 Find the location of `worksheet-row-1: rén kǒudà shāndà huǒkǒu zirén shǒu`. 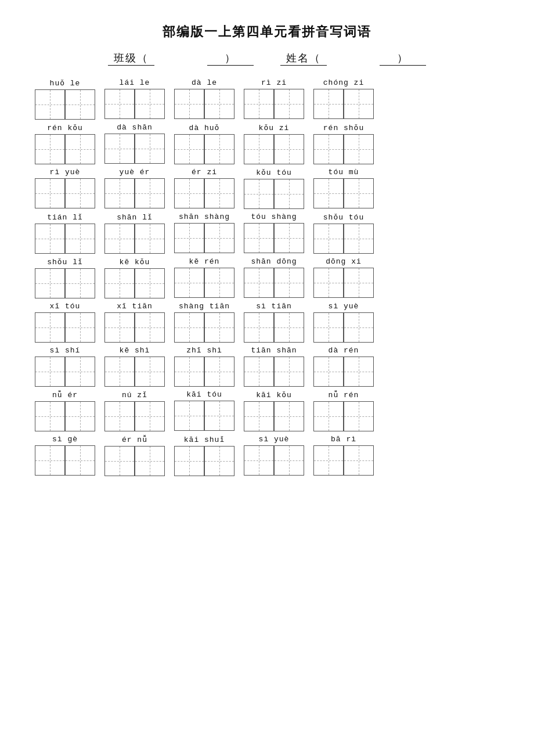

worksheet-row-1: rén kǒudà shāndà huǒkǒu zirén shǒu is located at coordinates (267, 144).